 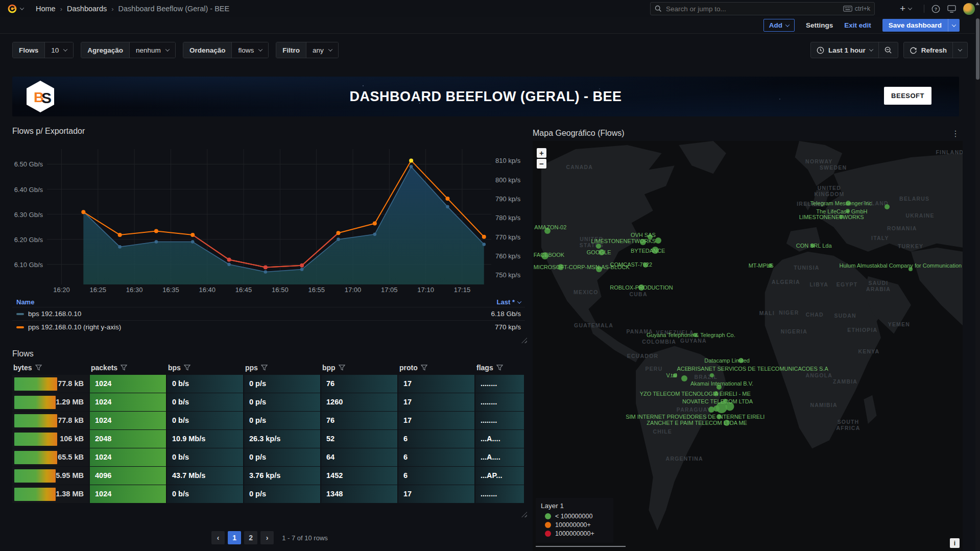 What do you see at coordinates (269, 217) in the screenshot?
I see `time-series-plot` at bounding box center [269, 217].